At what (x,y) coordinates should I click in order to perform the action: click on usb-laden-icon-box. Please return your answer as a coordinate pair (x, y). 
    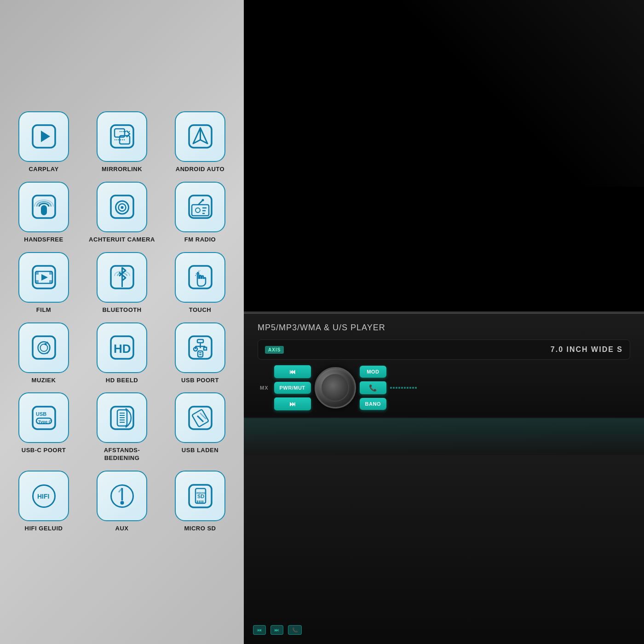
    Looking at the image, I should click on (200, 418).